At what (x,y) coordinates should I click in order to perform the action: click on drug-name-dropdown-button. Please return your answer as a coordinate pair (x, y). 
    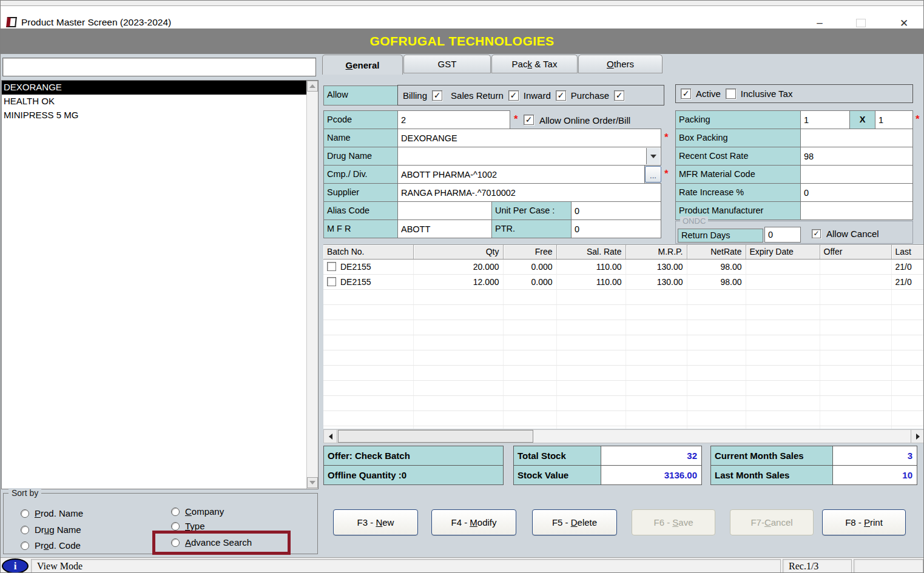
    Looking at the image, I should click on (653, 156).